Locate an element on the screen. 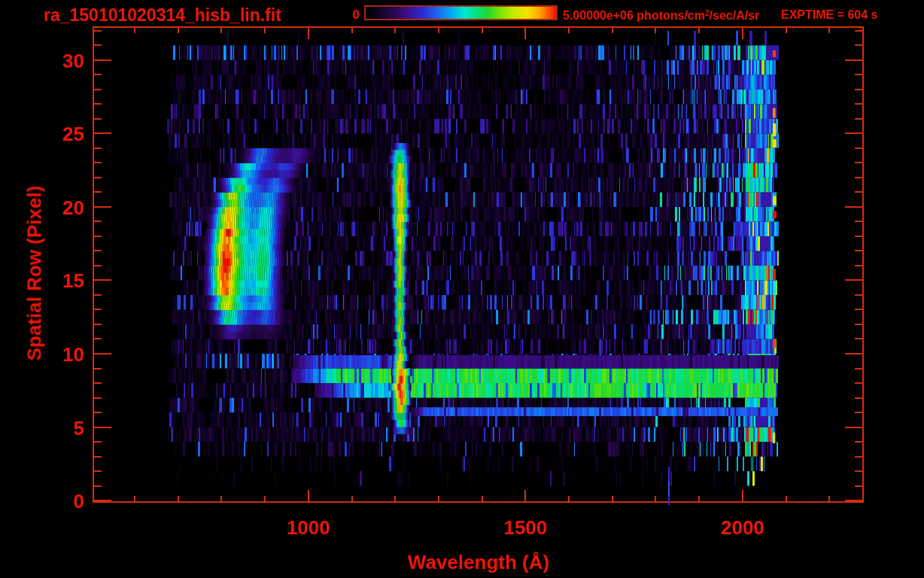  x-axis-title: Wavelength (Å) is located at coordinates (479, 563).